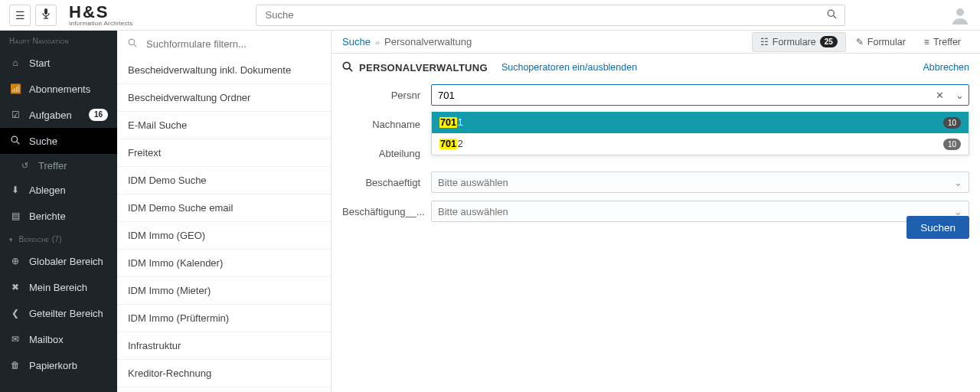 The image size is (980, 392). What do you see at coordinates (15, 339) in the screenshot?
I see `mail-icon: ✉` at bounding box center [15, 339].